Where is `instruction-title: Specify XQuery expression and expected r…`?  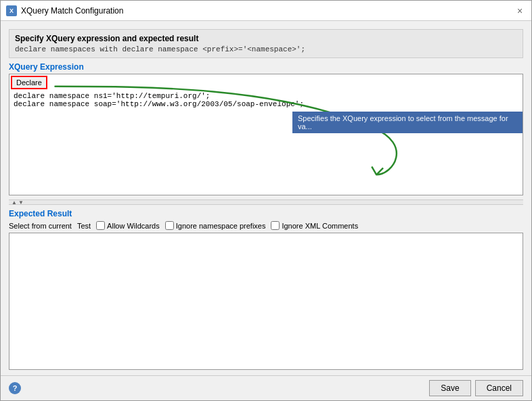 instruction-title: Specify XQuery expression and expected r… is located at coordinates (266, 39).